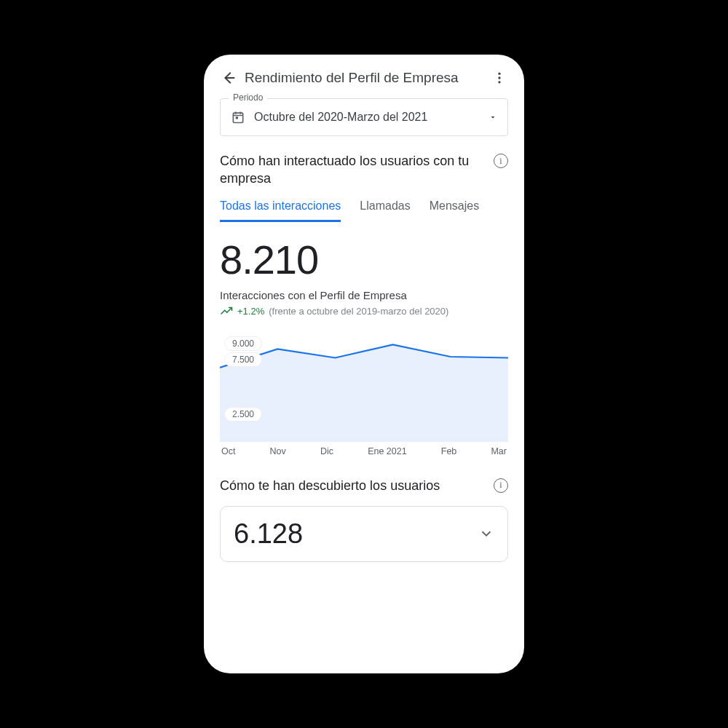 The width and height of the screenshot is (728, 728). Describe the element at coordinates (250, 312) in the screenshot. I see `delta-value: +1.2%` at that location.